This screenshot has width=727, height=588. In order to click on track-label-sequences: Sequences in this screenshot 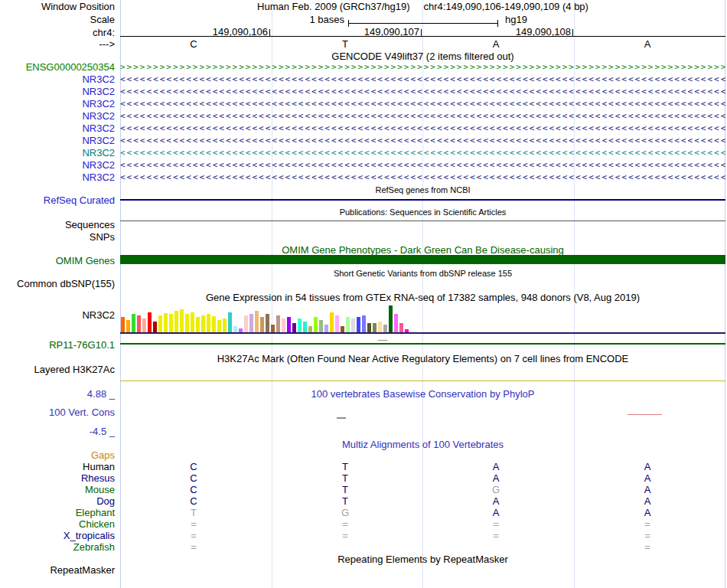, I will do `click(57, 225)`.